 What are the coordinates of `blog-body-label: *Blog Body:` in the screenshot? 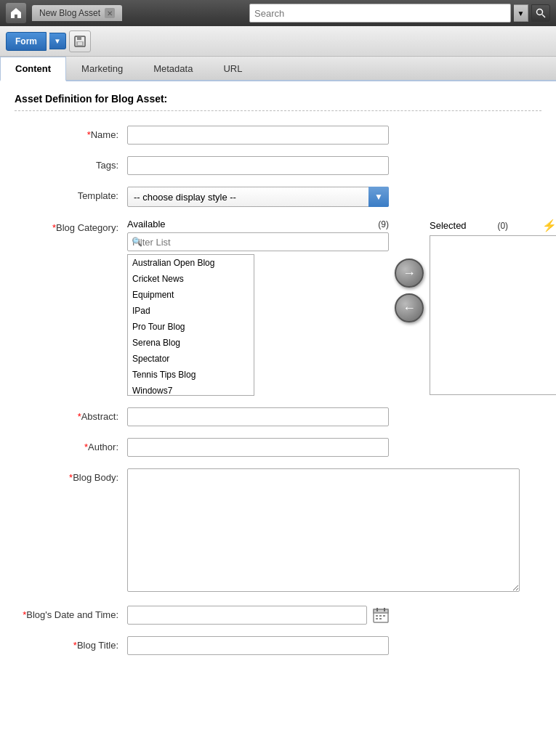 It's located at (71, 476).